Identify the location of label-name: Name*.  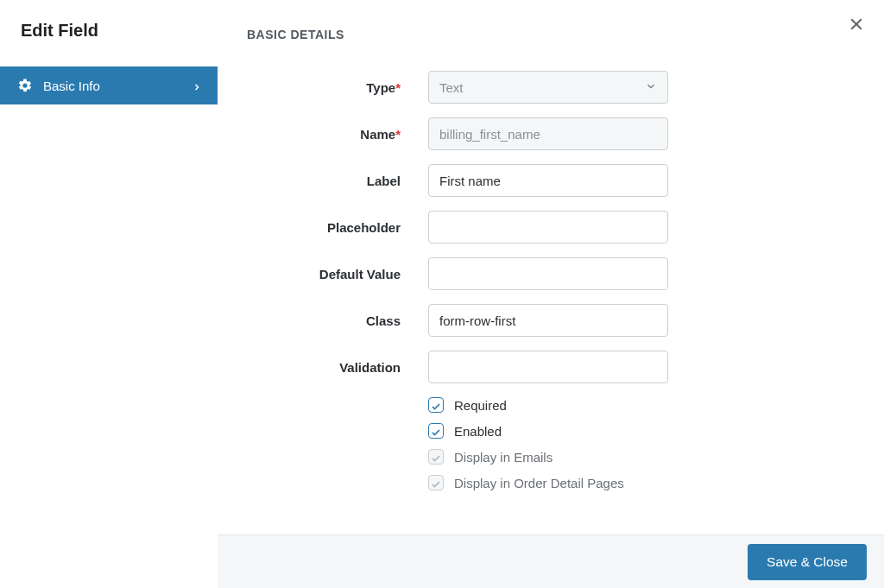
(323, 135).